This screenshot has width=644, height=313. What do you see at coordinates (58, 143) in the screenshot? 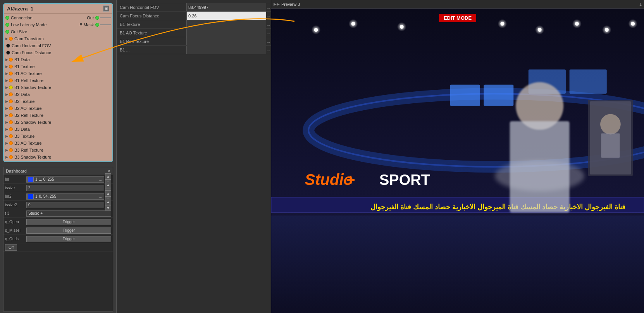
I see `node-row-b3-ao: ▶ B3 AO Texture` at bounding box center [58, 143].